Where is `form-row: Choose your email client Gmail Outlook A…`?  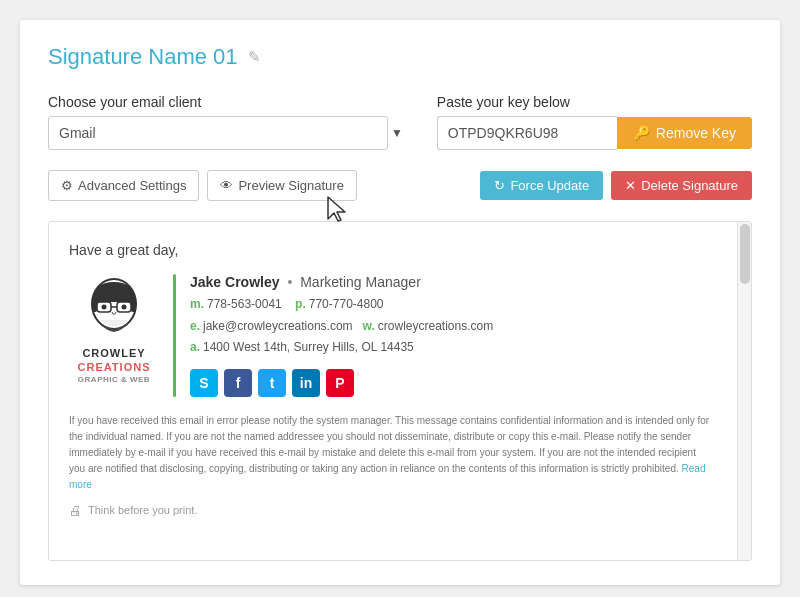 form-row: Choose your email client Gmail Outlook A… is located at coordinates (400, 122).